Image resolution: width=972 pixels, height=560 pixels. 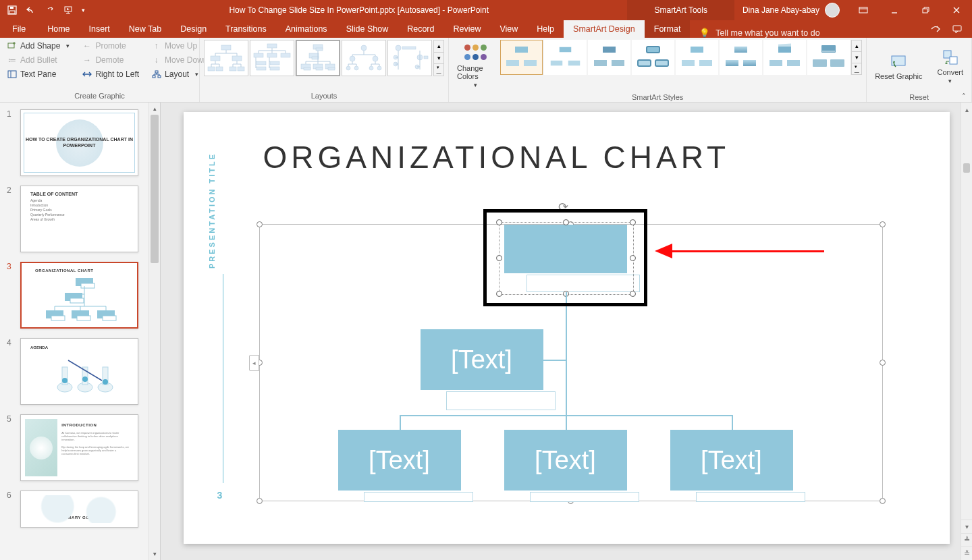 I want to click on editor-scrollbar: ▴ ▾ ≜ ≛, so click(x=967, y=331).